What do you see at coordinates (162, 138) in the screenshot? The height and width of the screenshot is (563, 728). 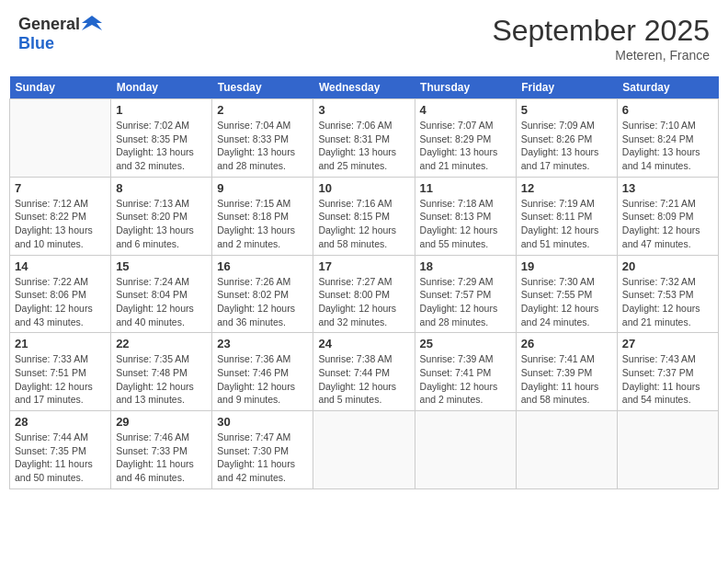 I see `calendar-cell: 1Sunrise: 7:02 AM Sunset: 8:35 PM Daylig…` at bounding box center [162, 138].